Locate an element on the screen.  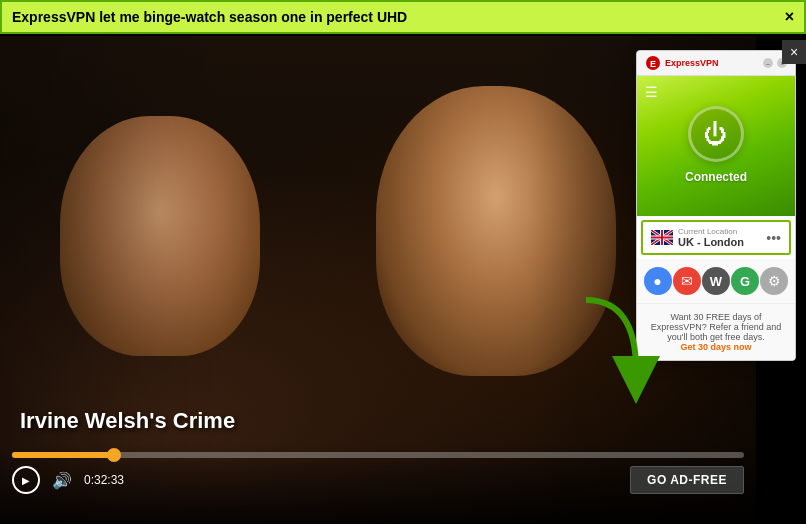
settings-icon: ⚙ is located at coordinates (774, 281).